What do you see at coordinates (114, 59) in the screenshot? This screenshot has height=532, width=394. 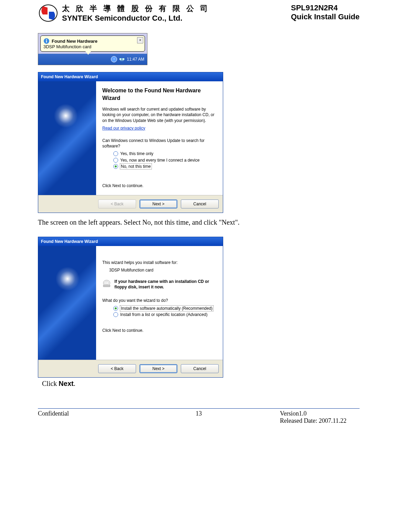 I see `tray-arrow-icon: ‹` at bounding box center [114, 59].